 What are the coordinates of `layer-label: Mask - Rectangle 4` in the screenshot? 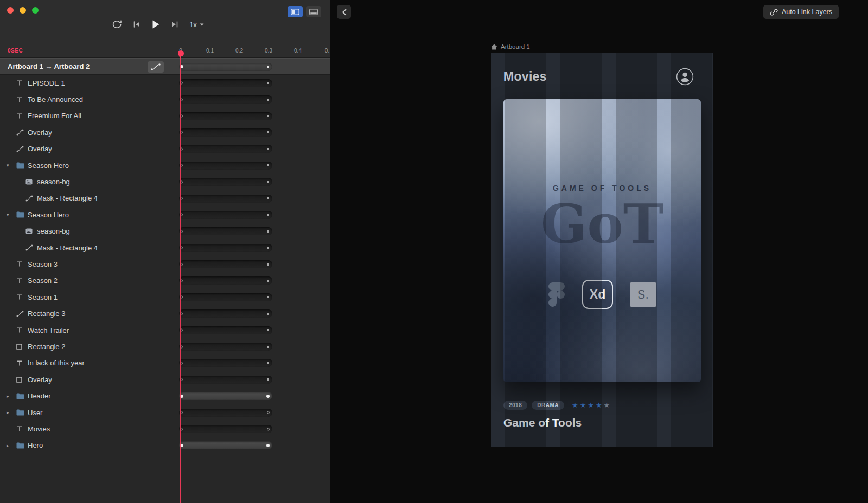 It's located at (67, 198).